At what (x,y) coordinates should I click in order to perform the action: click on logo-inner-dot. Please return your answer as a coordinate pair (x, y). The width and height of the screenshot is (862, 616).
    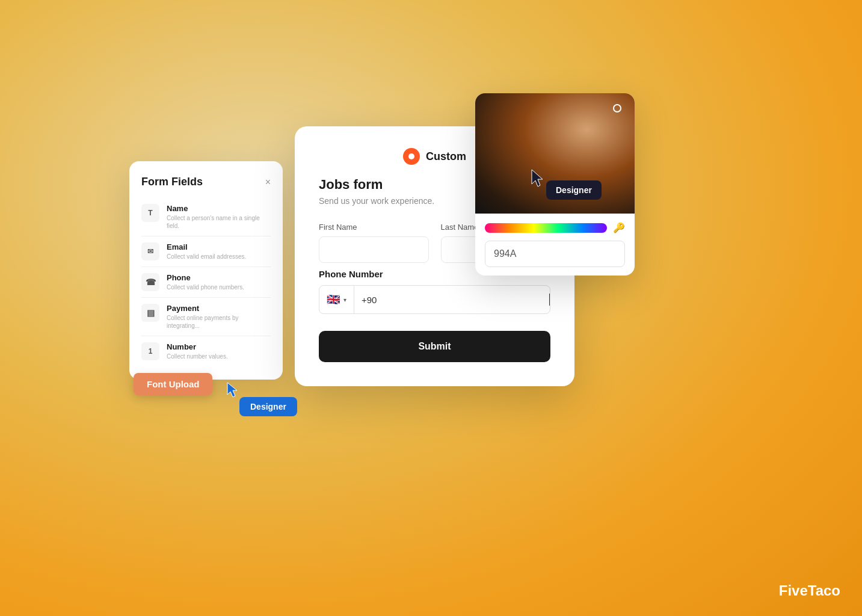
    Looking at the image, I should click on (411, 156).